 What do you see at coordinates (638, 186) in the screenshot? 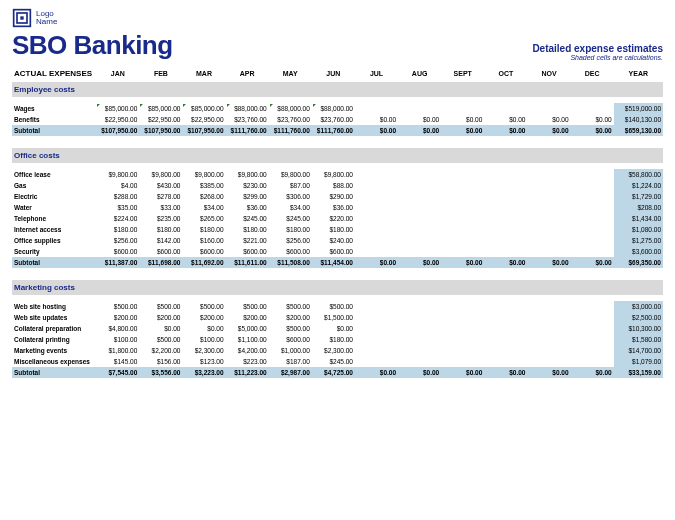
I see `year-cell: $1,224.00` at bounding box center [638, 186].